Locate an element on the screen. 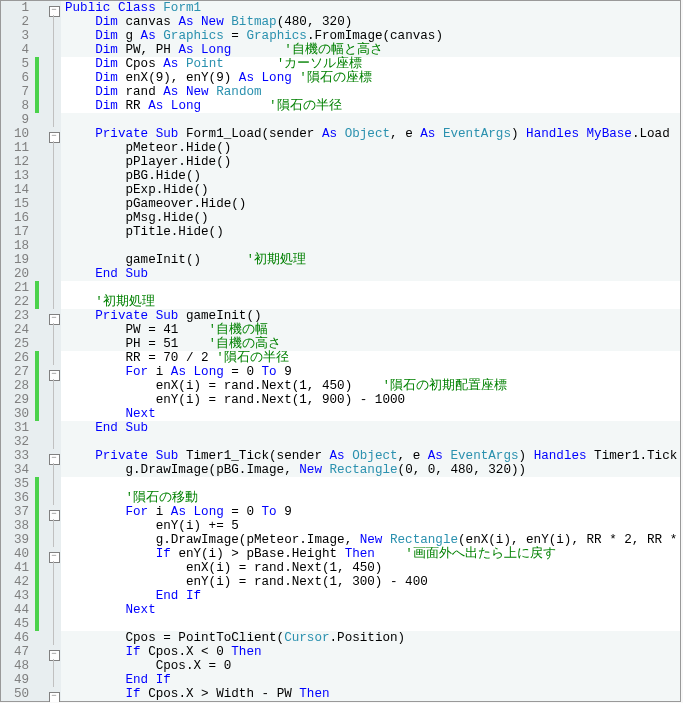  line-number: 23 is located at coordinates (15, 316).